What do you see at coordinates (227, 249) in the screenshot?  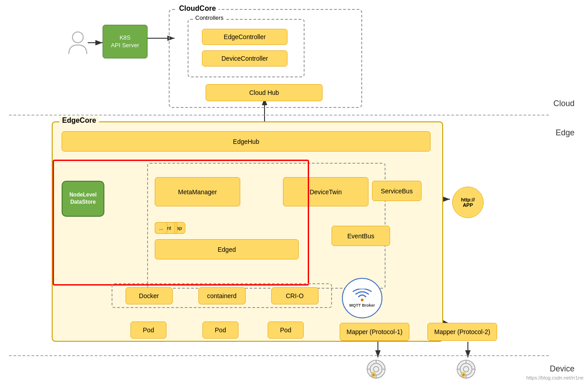 I see `edged-box: Edged` at bounding box center [227, 249].